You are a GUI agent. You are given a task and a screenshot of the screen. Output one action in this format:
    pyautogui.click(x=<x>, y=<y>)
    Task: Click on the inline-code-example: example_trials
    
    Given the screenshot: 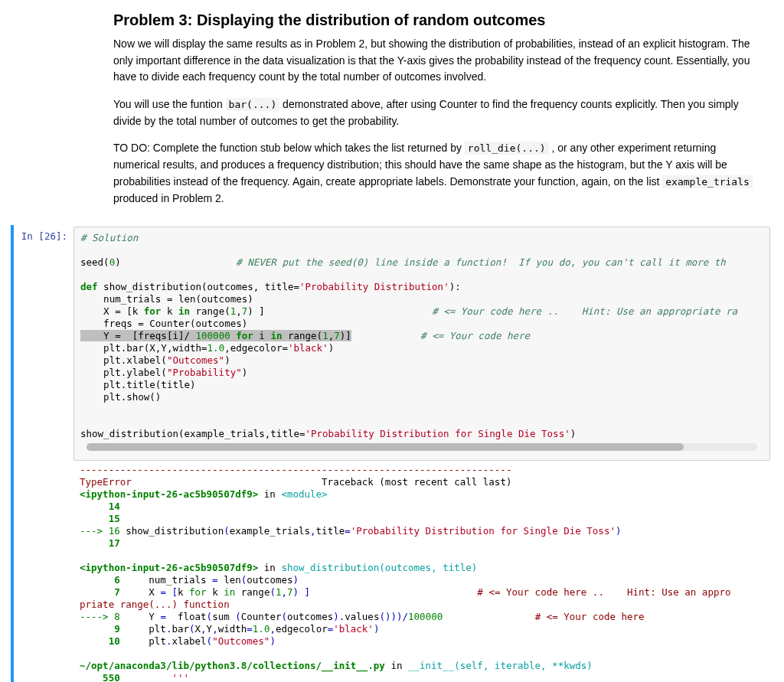 What is the action you would take?
    pyautogui.click(x=707, y=182)
    